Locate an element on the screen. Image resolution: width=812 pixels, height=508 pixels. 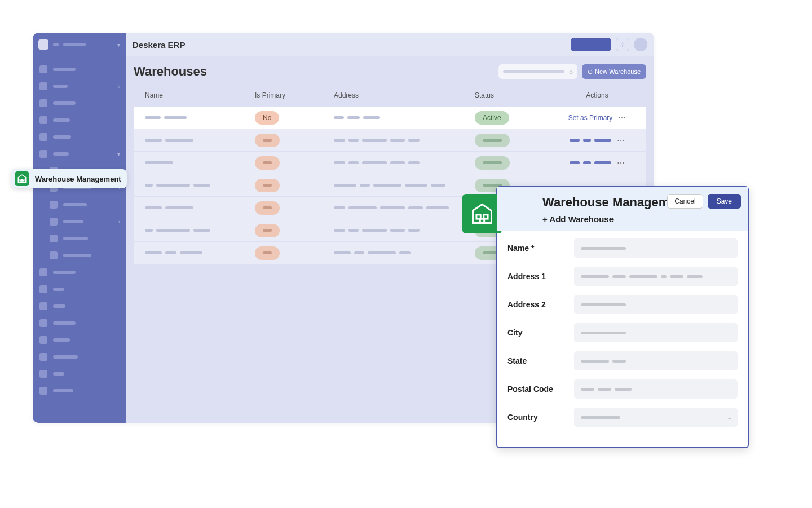
warehouse-icon is located at coordinates (482, 214).